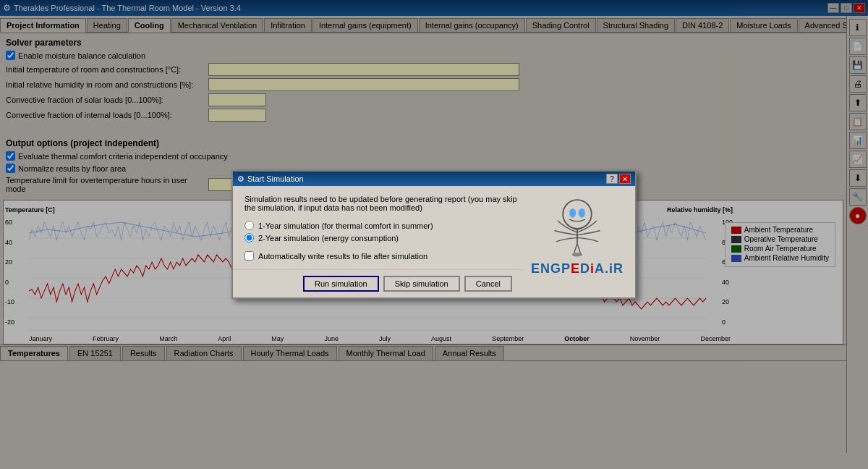  I want to click on start-simulation-dialog: ⚙ Start Simulation ? ✕, so click(434, 234).